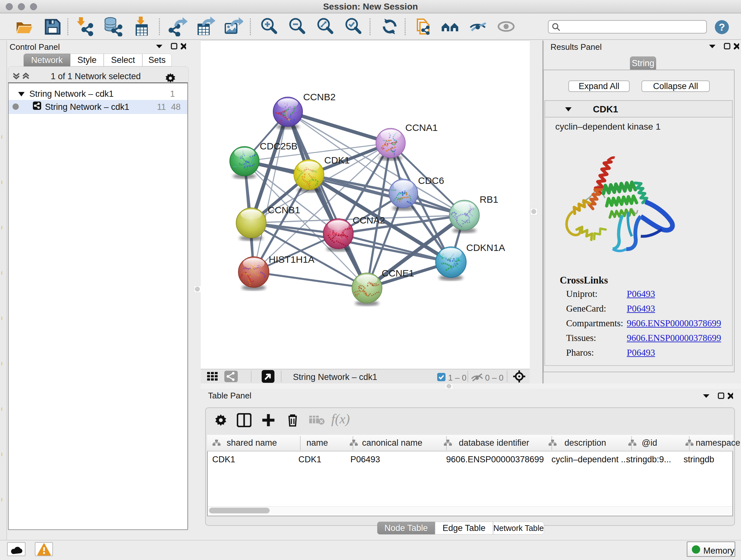  Describe the element at coordinates (421, 127) in the screenshot. I see `svg-text: CCNA1` at that location.